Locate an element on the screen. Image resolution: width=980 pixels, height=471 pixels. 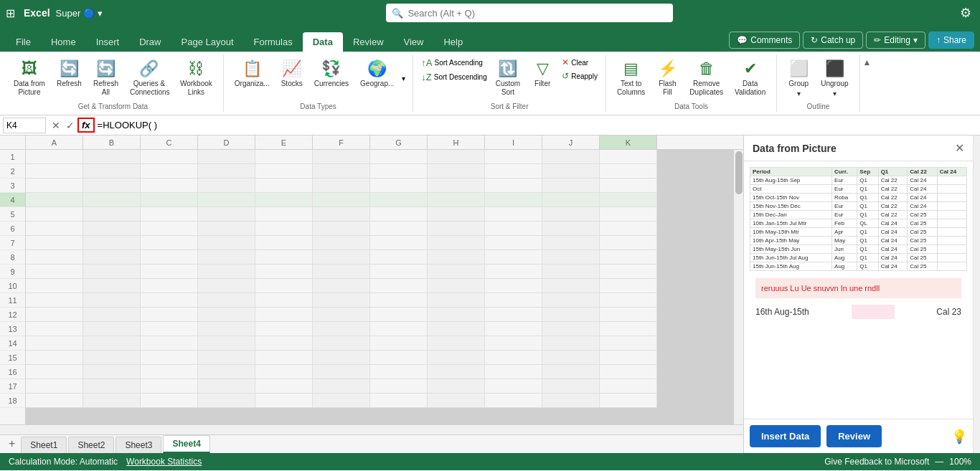
organize-button: 📋 Organiza... is located at coordinates (253, 74).